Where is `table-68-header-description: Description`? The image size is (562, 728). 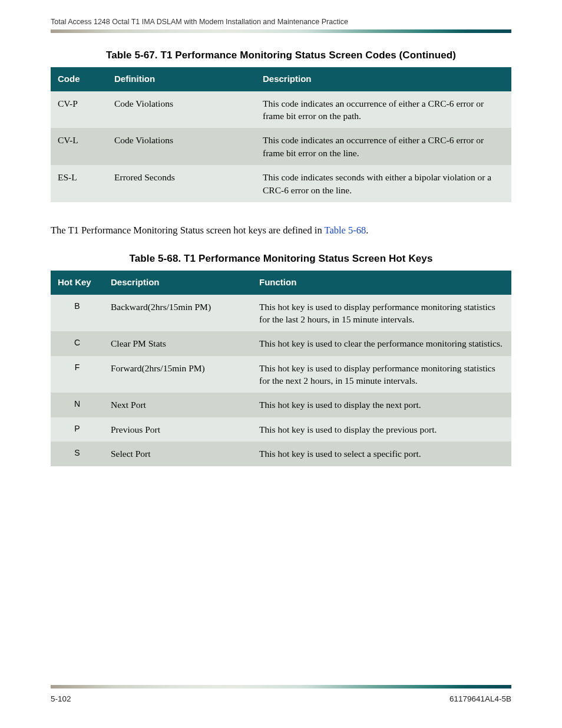
table-68-header-description: Description is located at coordinates (178, 283).